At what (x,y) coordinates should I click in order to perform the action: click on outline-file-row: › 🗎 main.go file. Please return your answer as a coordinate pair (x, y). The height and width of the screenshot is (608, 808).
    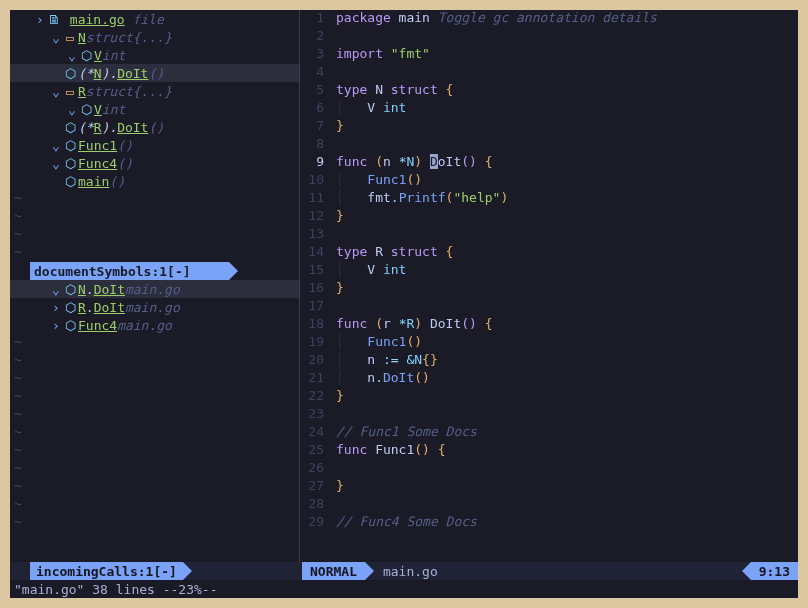
    Looking at the image, I should click on (154, 19).